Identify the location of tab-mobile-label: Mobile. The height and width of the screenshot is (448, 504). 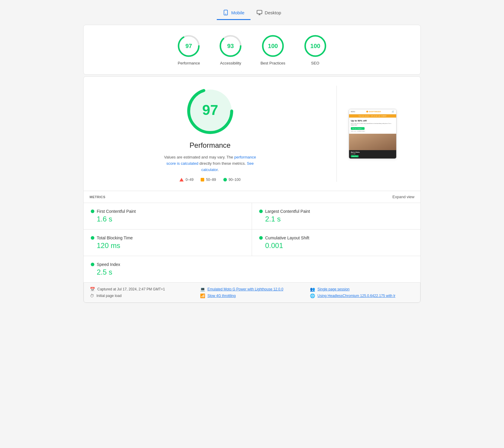
(238, 13).